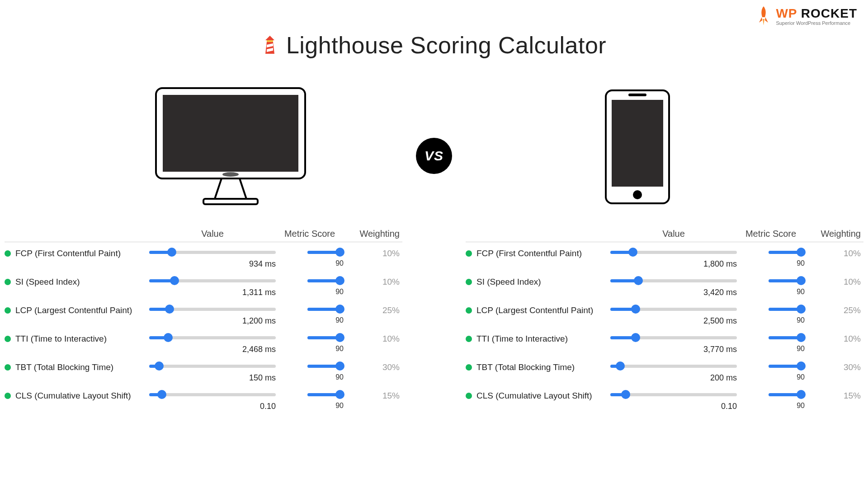  What do you see at coordinates (212, 264) in the screenshot?
I see `metric-value: 934 ms` at bounding box center [212, 264].